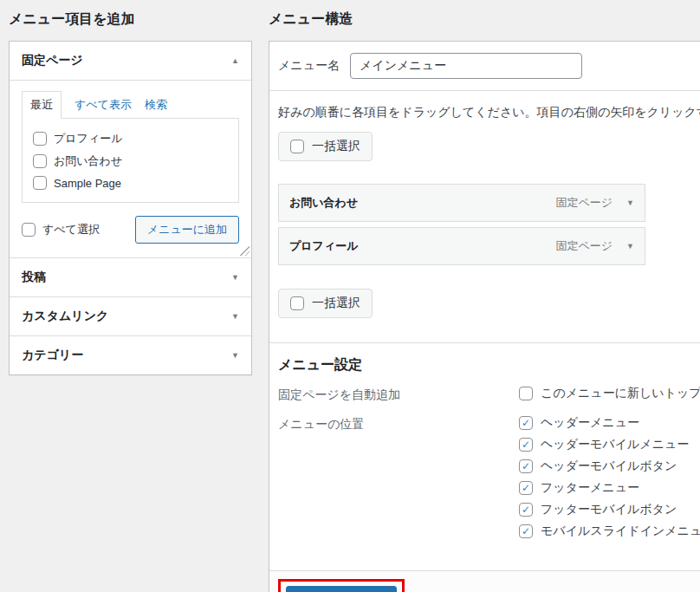 The width and height of the screenshot is (700, 592). What do you see at coordinates (61, 230) in the screenshot?
I see `select-all-checkbox: すべて選択` at bounding box center [61, 230].